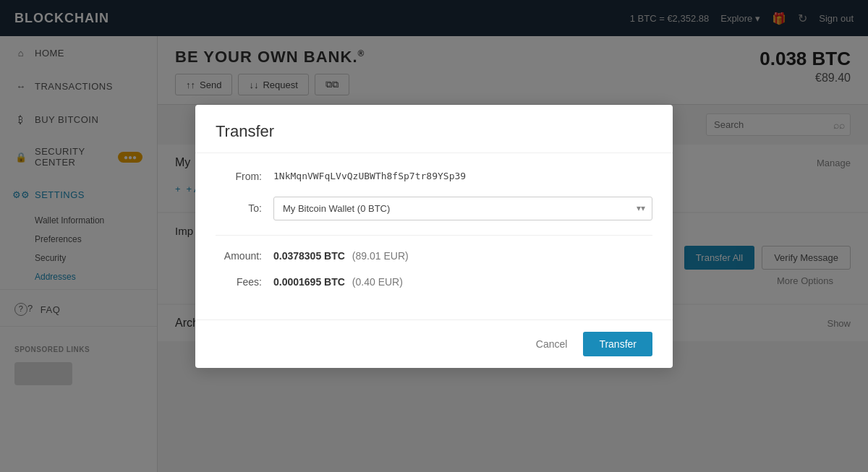 The image size is (868, 472). I want to click on fees-eur: (0.40 EUR), so click(378, 282).